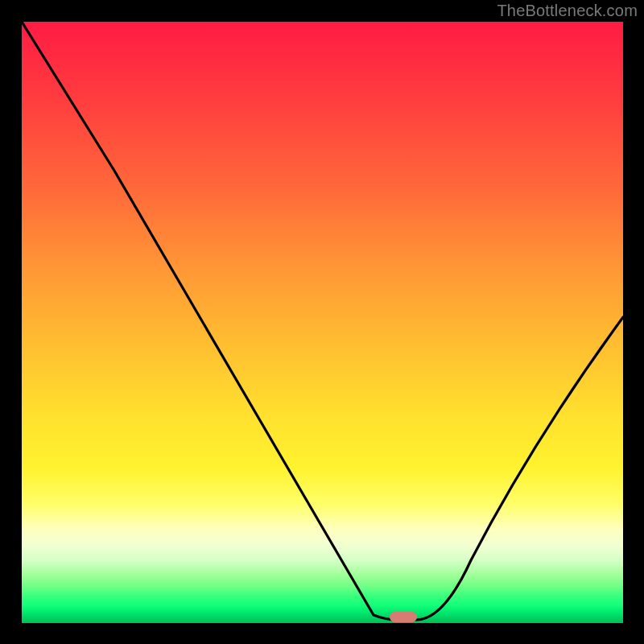  What do you see at coordinates (567, 11) in the screenshot?
I see `watermark-text: TheBottleneck.com` at bounding box center [567, 11].